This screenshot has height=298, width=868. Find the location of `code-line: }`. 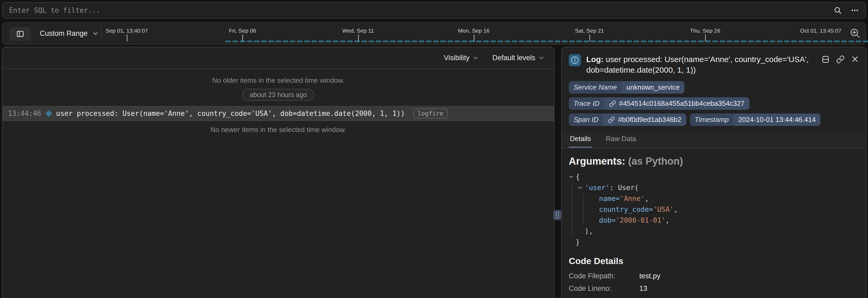

code-line: } is located at coordinates (714, 242).